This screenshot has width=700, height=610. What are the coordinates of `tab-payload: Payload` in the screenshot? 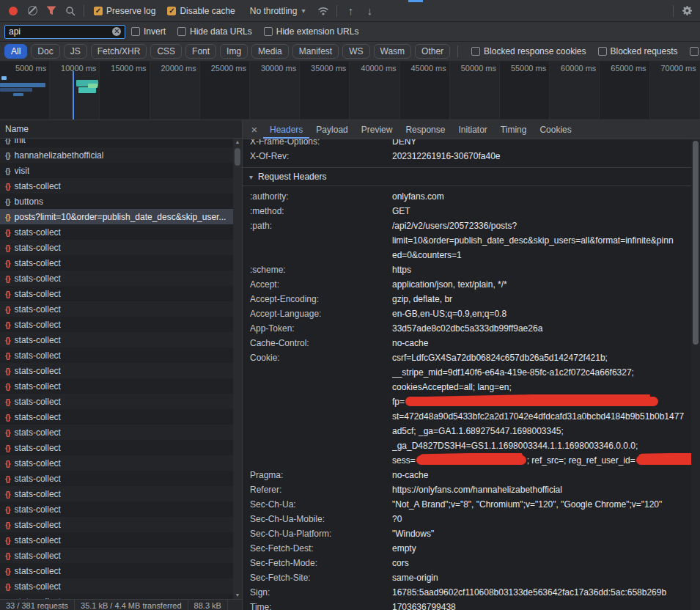 It's located at (331, 129).